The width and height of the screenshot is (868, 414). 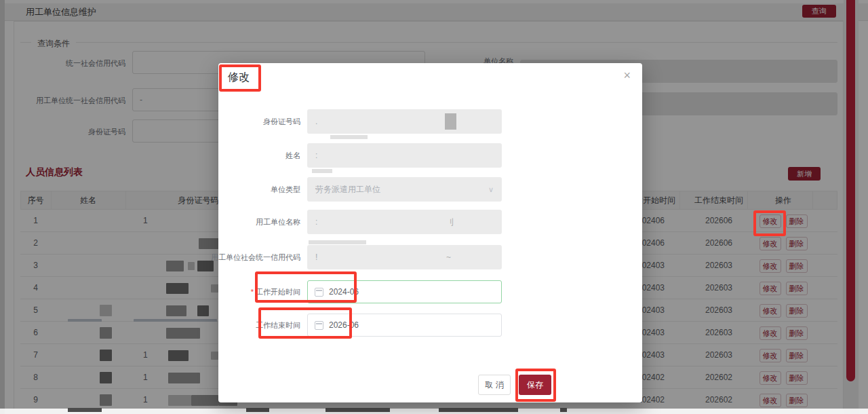 What do you see at coordinates (293, 155) in the screenshot?
I see `modal-name-label: 姓名` at bounding box center [293, 155].